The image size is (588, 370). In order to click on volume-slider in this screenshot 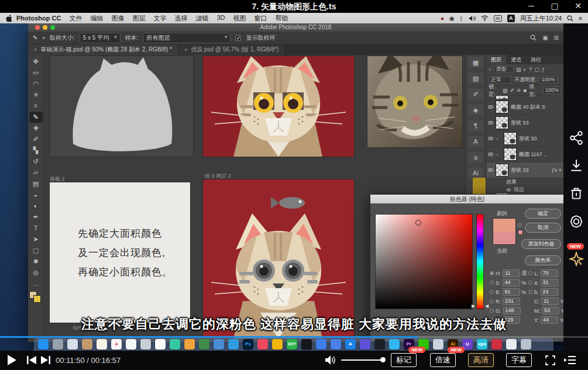, I will do `click(362, 360)`.